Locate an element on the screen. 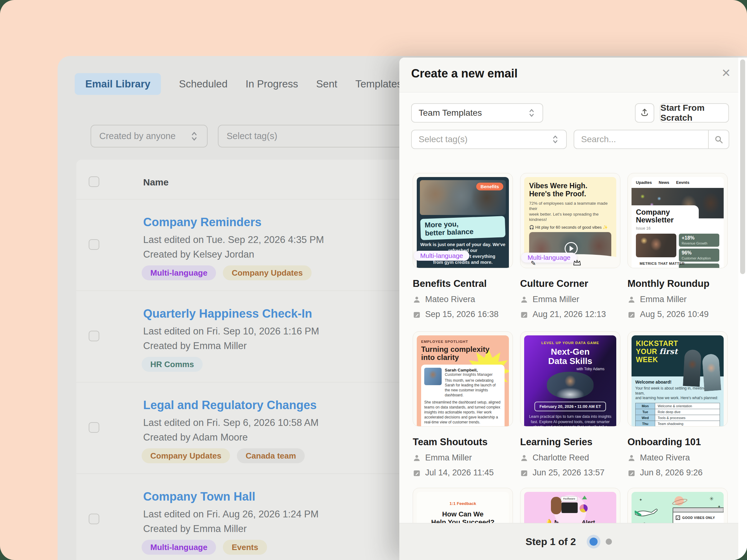 The image size is (747, 560). template-card-benefits-central: Benefits More you, better balance Work i… is located at coordinates (463, 246).